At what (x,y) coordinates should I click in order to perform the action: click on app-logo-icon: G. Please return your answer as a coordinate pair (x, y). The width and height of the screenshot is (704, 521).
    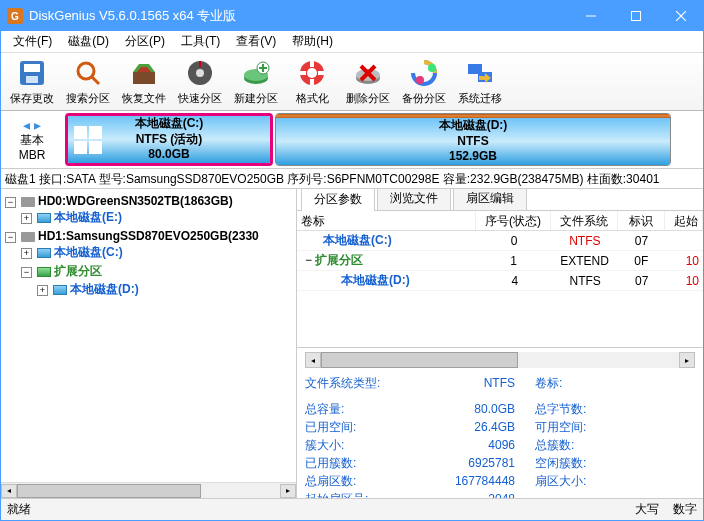
    Looking at the image, I should click on (15, 16).